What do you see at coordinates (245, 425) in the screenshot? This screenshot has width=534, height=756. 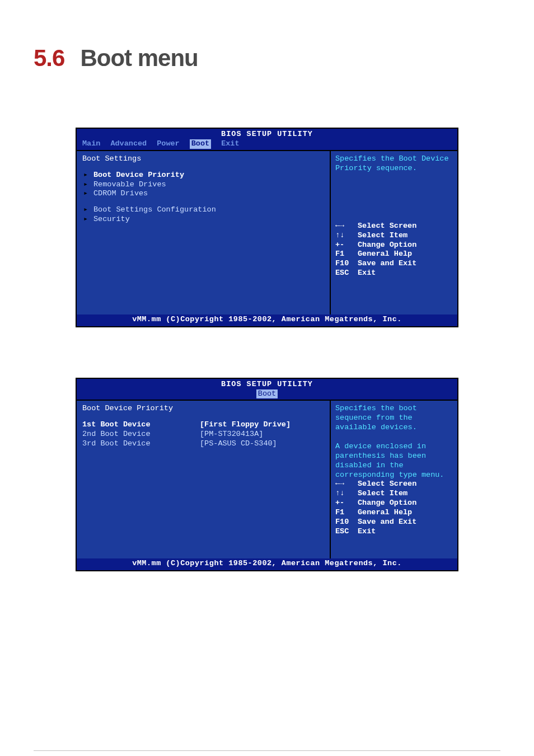 I see `option-value: [First Floppy Drive]` at bounding box center [245, 425].